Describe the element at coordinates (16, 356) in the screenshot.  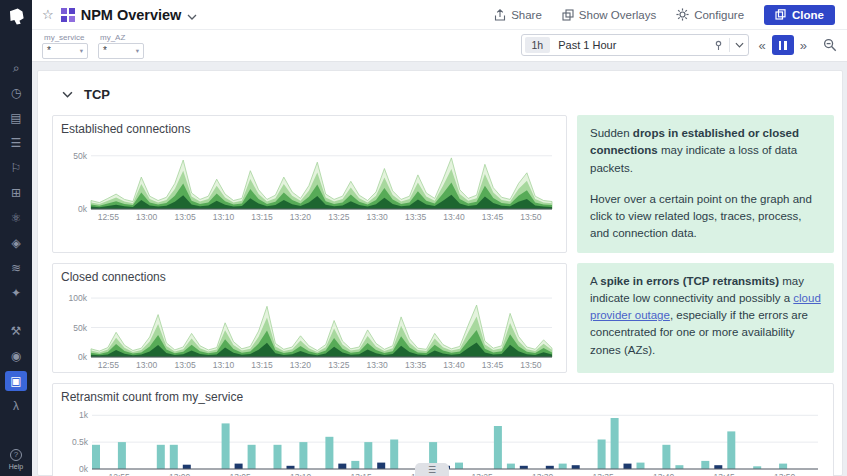
I see `sidebar-item-synthetics: ◉` at that location.